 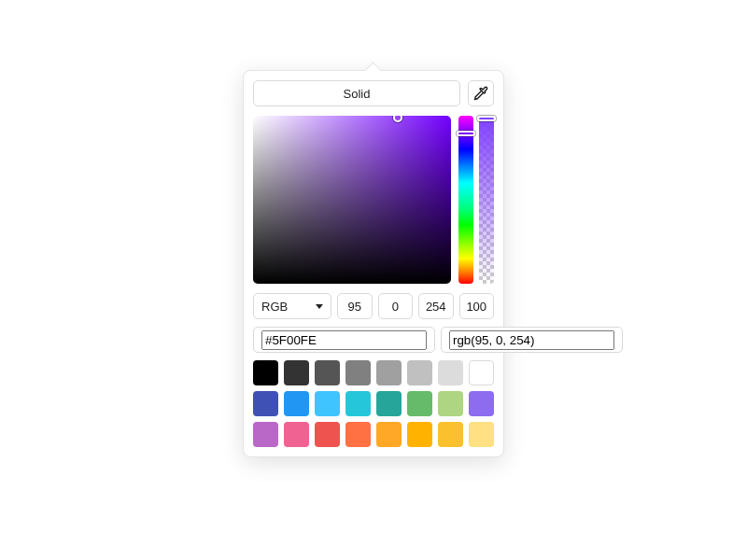 What do you see at coordinates (398, 119) in the screenshot?
I see `sv-thumb` at bounding box center [398, 119].